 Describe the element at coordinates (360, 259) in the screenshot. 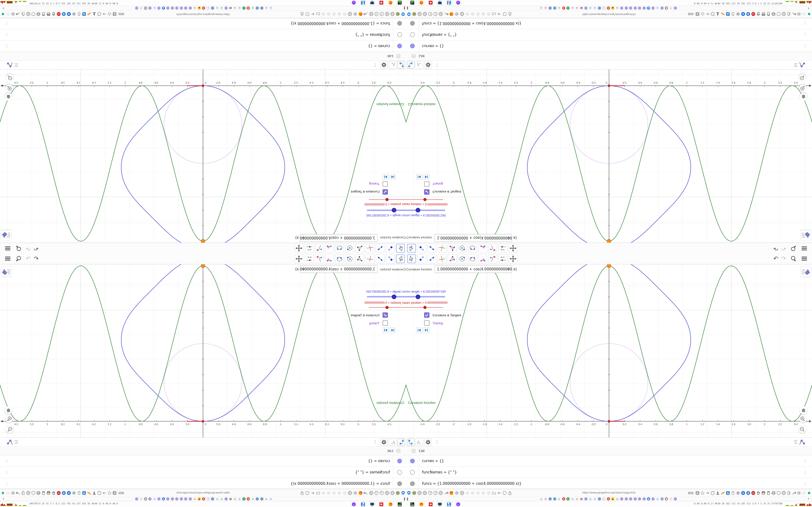

I see `tool-polygon` at that location.